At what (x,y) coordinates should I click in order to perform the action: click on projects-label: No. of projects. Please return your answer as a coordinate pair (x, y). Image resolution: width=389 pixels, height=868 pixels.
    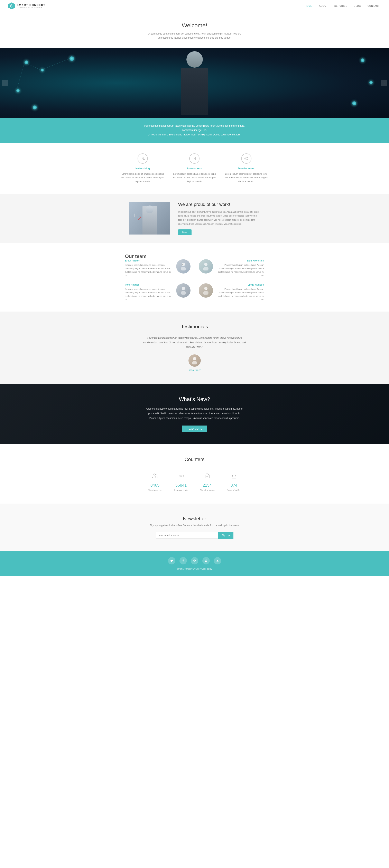
    Looking at the image, I should click on (207, 490).